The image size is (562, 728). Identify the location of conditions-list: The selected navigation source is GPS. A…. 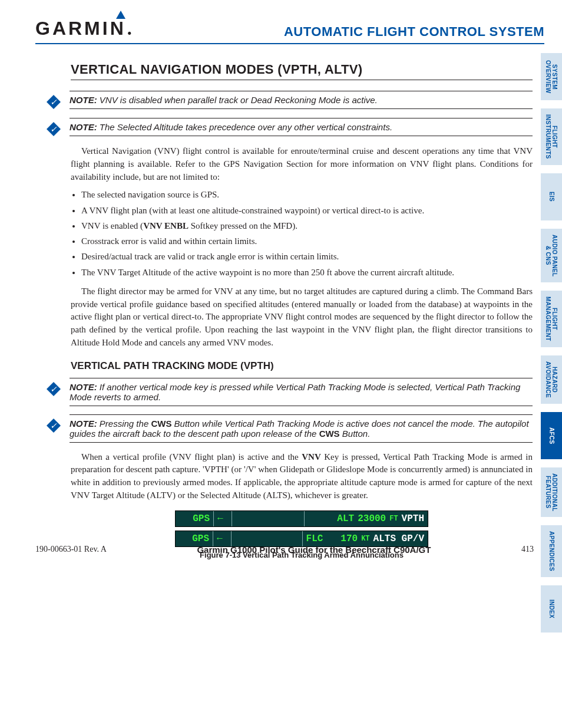
(302, 233).